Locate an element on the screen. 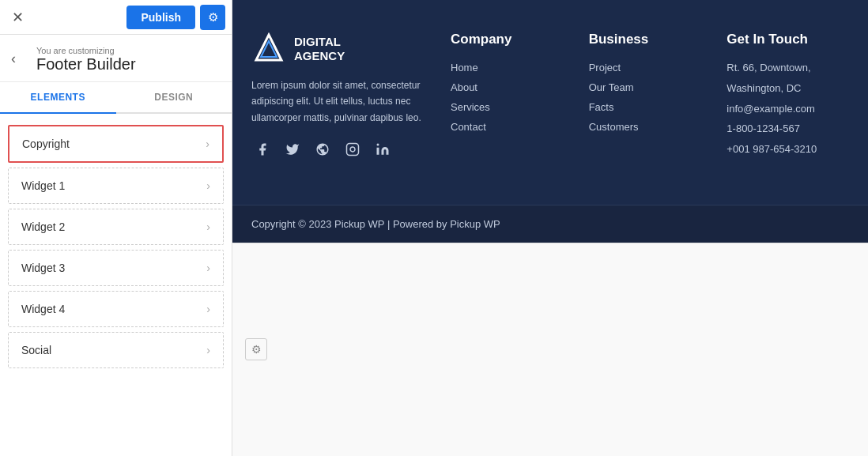  social-icons is located at coordinates (343, 149).